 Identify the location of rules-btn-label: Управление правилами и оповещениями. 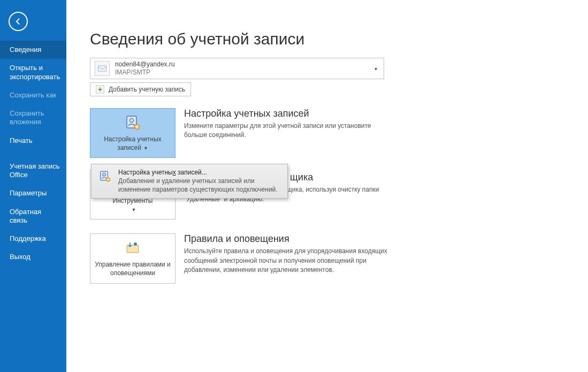
(133, 269).